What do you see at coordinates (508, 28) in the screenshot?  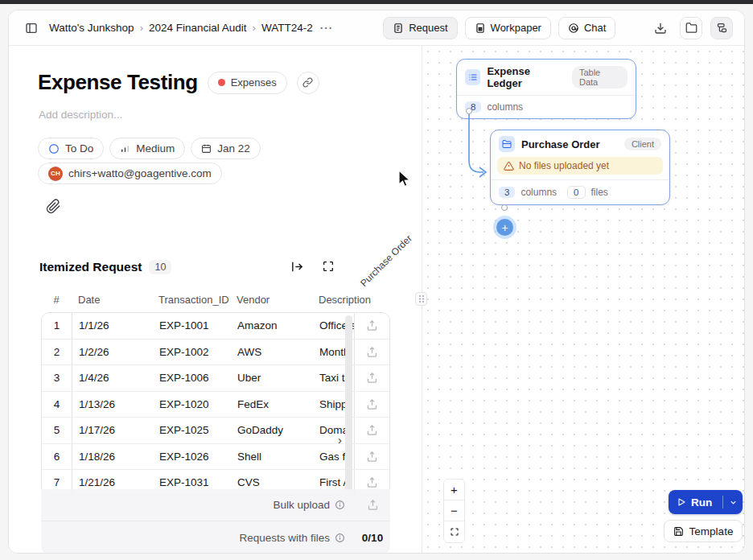 I see `tab-workpaper: Workpaper` at bounding box center [508, 28].